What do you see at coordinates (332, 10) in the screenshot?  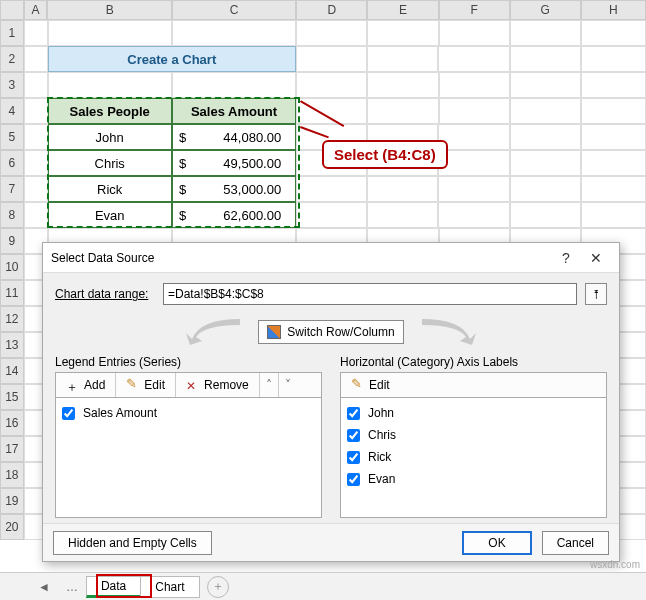 I see `col-head-D: D` at bounding box center [332, 10].